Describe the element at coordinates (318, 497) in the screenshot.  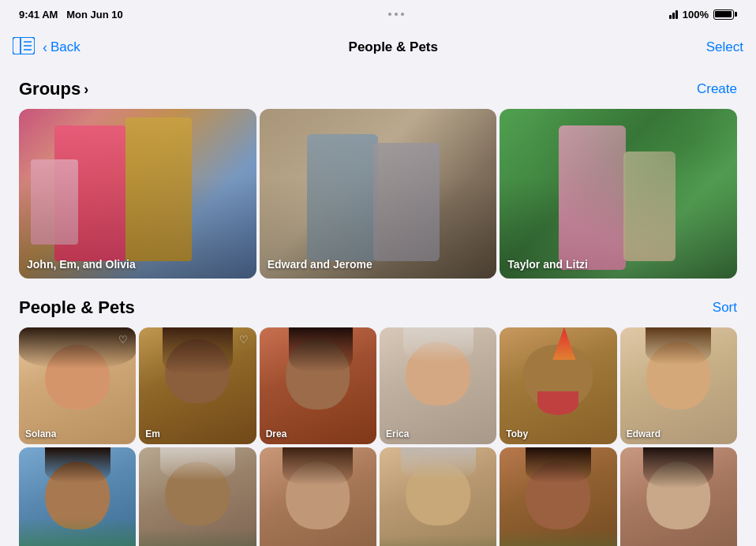
I see `person-card-r2c3` at that location.